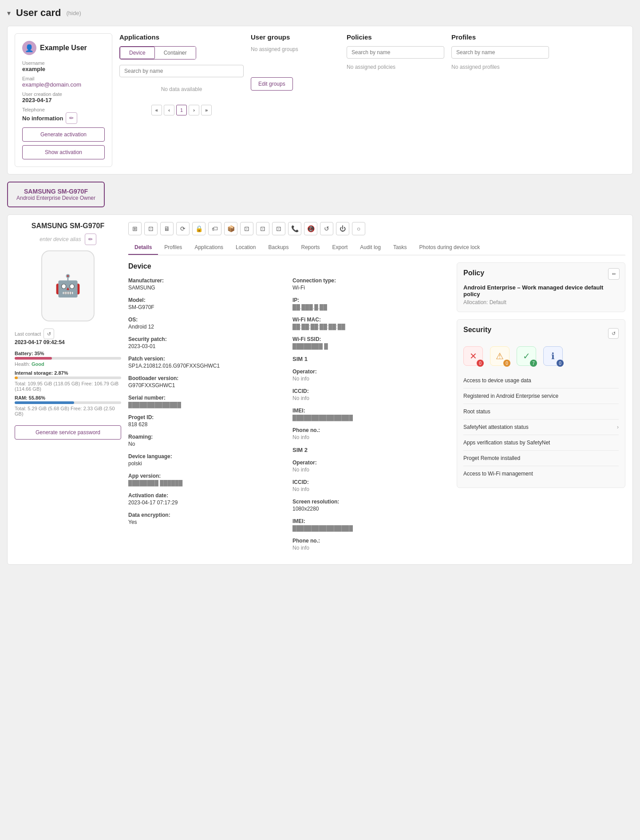 The height and width of the screenshot is (840, 640). I want to click on user-display-name: Example User, so click(63, 48).